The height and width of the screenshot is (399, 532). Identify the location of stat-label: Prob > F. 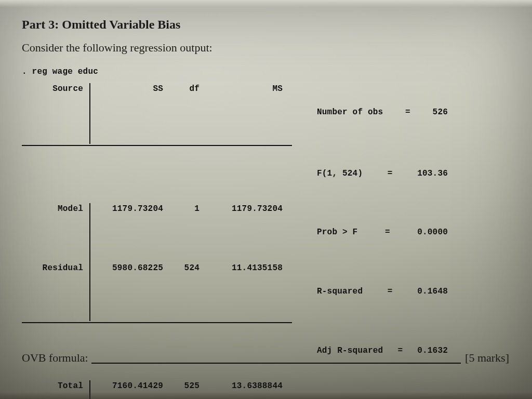
(337, 233).